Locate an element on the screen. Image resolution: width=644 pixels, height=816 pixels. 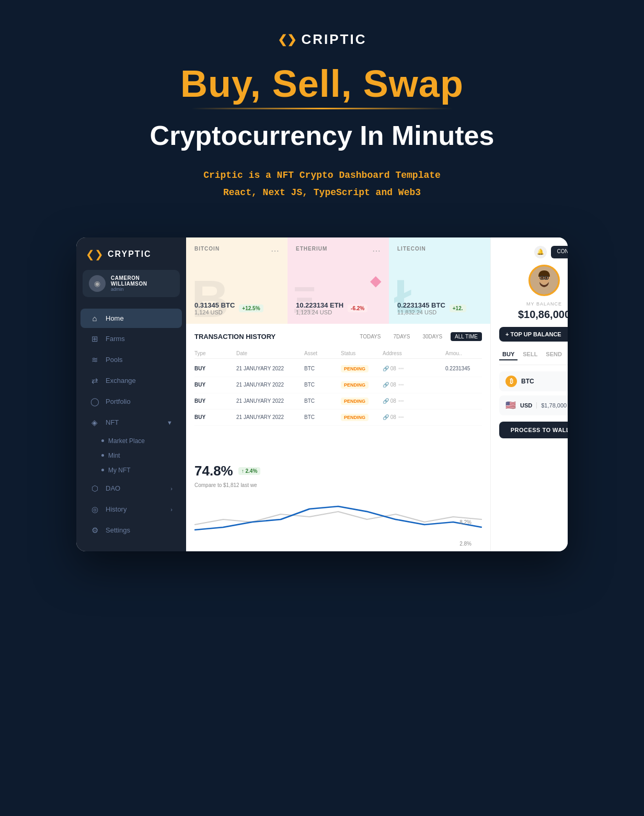
sub-dot is located at coordinates (102, 440).